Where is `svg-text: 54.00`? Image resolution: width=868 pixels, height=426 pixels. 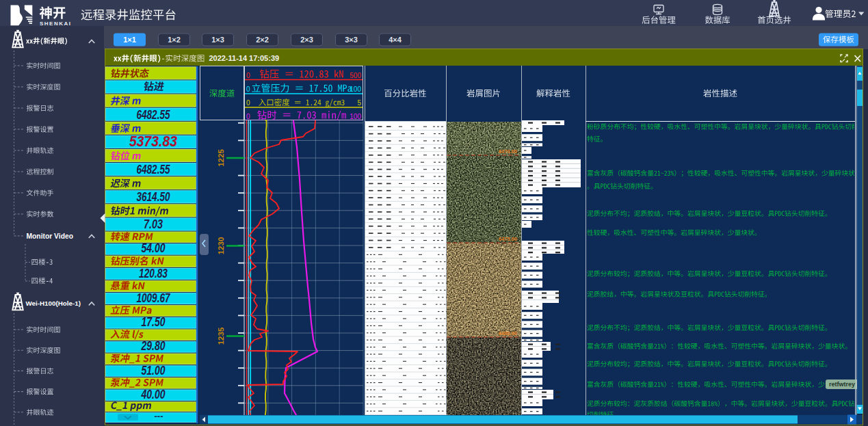
svg-text: 54.00 is located at coordinates (153, 248).